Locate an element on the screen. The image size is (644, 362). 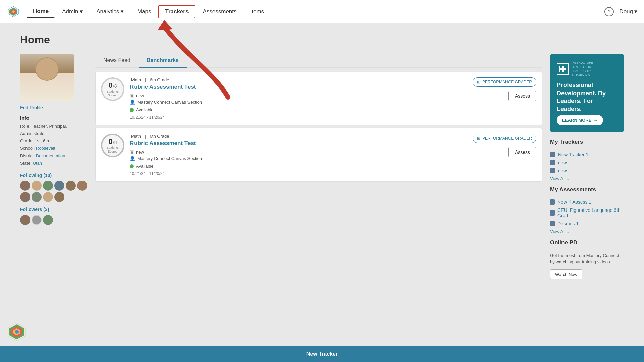
following-label: Following (10) is located at coordinates (54, 175).